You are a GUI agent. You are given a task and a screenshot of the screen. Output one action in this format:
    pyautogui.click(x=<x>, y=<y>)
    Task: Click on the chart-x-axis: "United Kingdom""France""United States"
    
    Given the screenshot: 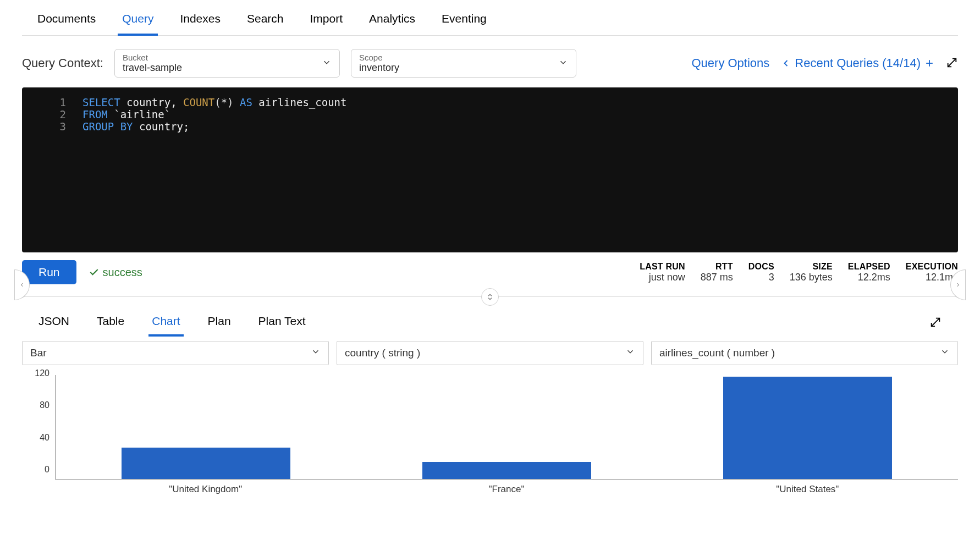 What is the action you would take?
    pyautogui.click(x=506, y=489)
    